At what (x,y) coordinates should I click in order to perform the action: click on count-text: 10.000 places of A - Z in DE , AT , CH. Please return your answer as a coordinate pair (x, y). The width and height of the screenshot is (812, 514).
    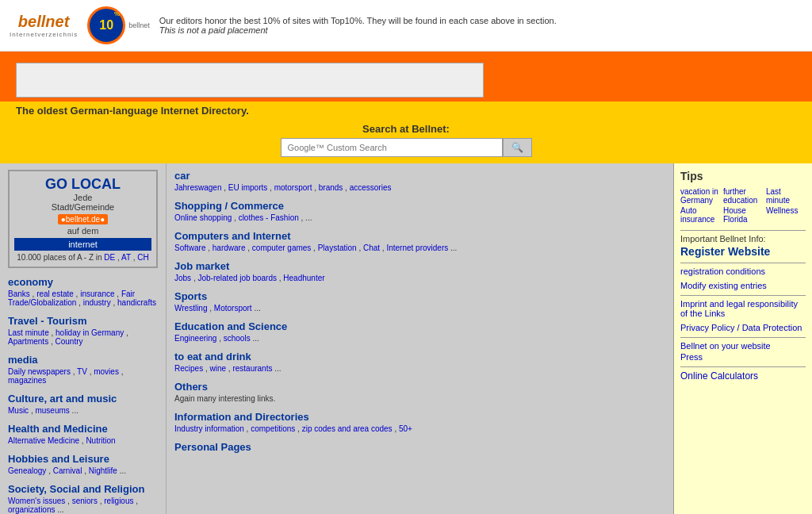
    Looking at the image, I should click on (82, 257).